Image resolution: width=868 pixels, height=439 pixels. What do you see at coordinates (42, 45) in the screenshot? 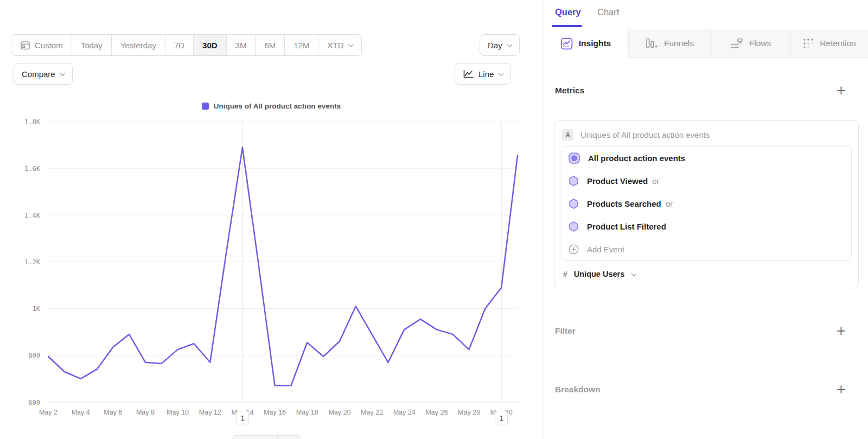
I see `range-custom-button: Custom` at bounding box center [42, 45].